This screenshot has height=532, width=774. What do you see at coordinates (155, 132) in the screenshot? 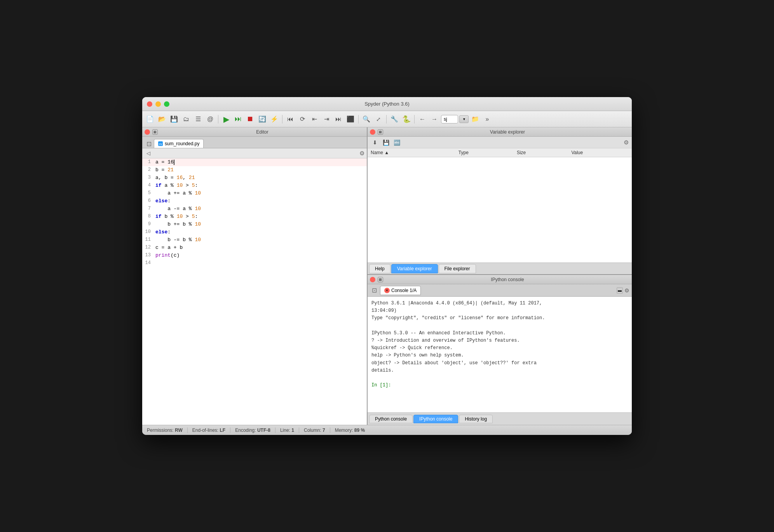
I see `editor-undock-button: ⊞` at bounding box center [155, 132].